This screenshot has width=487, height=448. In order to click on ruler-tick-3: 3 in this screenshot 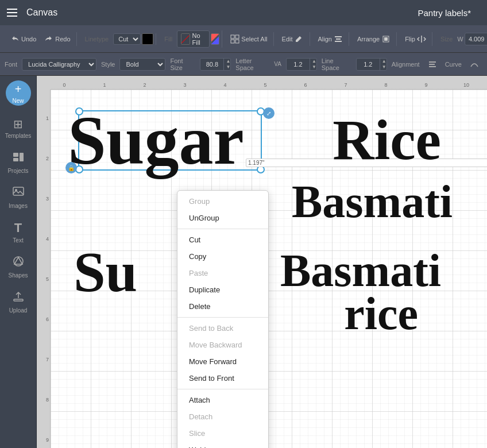, I will do `click(185, 86)`.